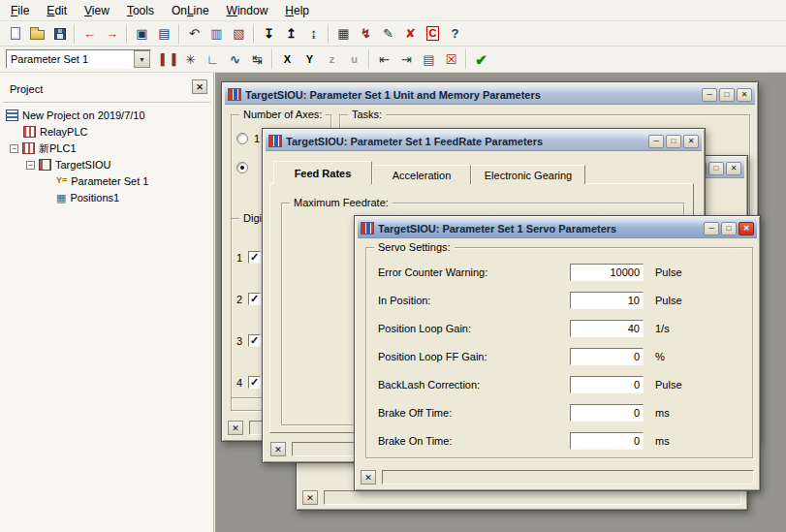 Image resolution: width=786 pixels, height=532 pixels. Describe the element at coordinates (428, 59) in the screenshot. I see `stack-bars-button: ▤` at that location.